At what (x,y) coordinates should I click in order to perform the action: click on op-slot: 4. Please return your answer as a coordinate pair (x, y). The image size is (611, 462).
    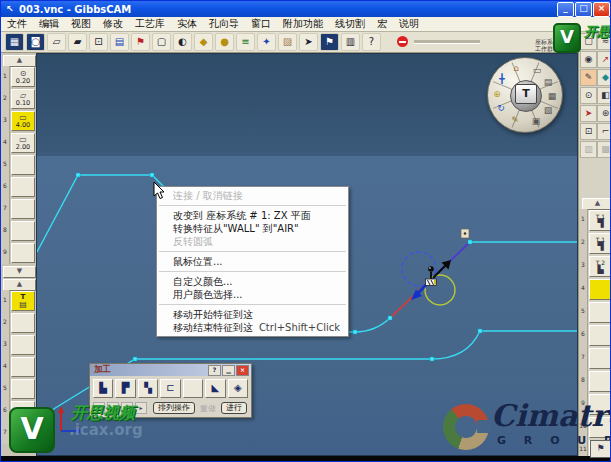
    Looking at the image, I should click on (18, 367).